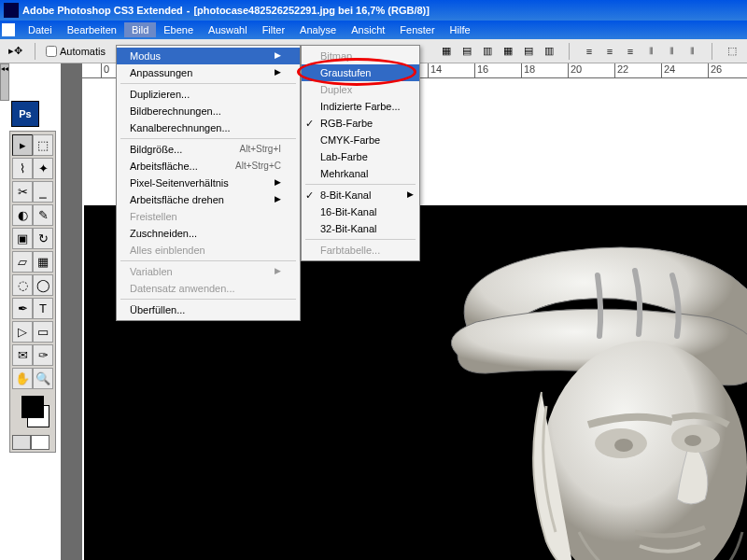 The height and width of the screenshot is (560, 747). I want to click on menu-item: Variablen▶, so click(208, 272).